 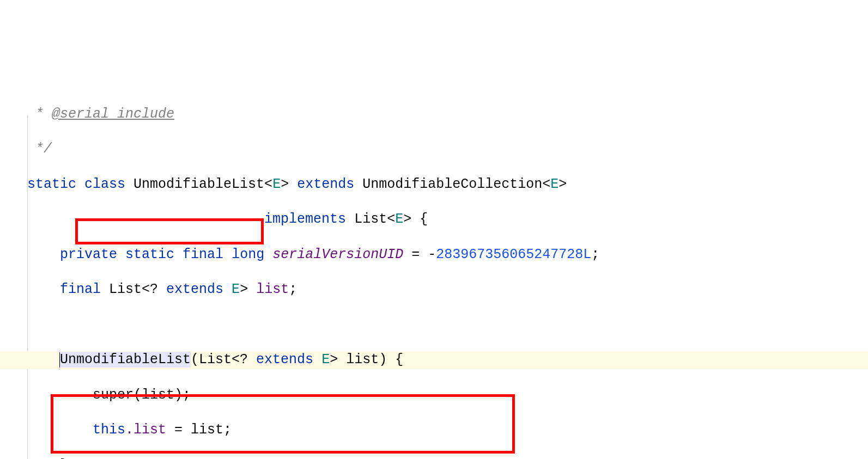 What do you see at coordinates (434, 185) in the screenshot?
I see `code-line: static class UnmodifiableList<E> extends…` at bounding box center [434, 185].